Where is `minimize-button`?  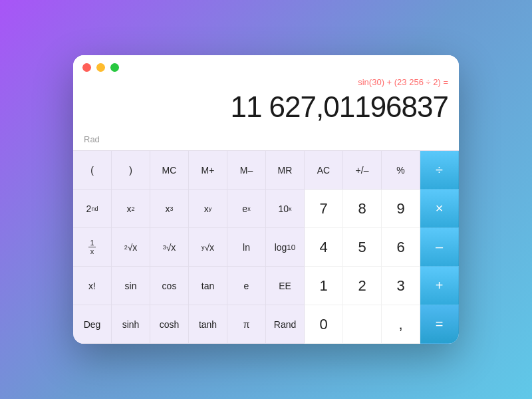 minimize-button is located at coordinates (101, 68).